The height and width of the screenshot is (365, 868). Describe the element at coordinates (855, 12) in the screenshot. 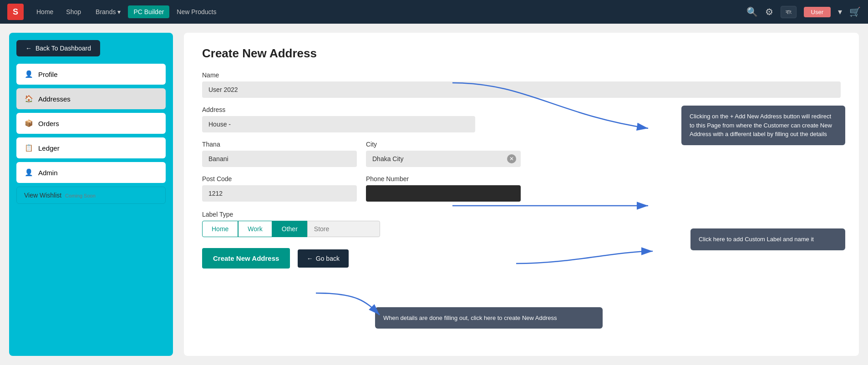

I see `cart-icon: 🛒` at that location.